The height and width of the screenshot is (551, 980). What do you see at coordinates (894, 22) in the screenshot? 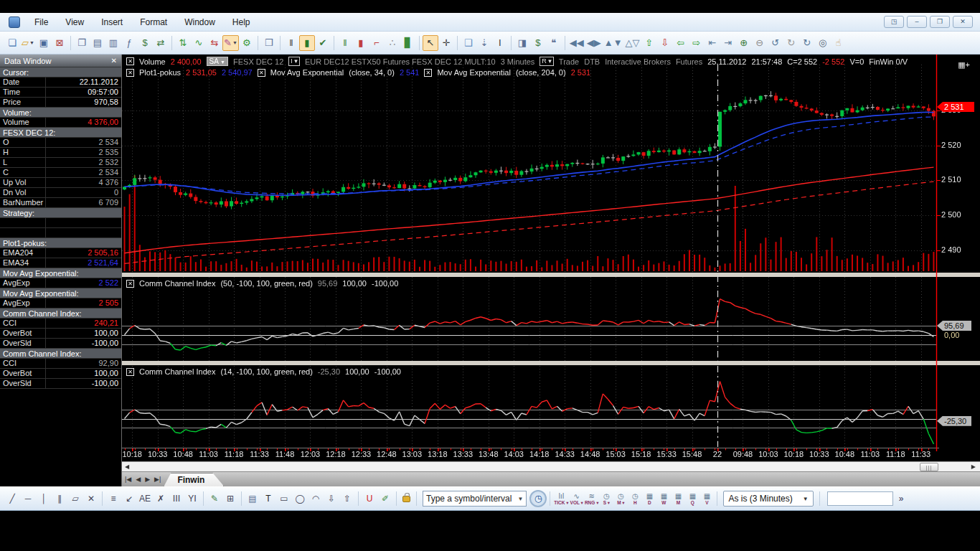
I see `popout-window-button: ◳` at bounding box center [894, 22].